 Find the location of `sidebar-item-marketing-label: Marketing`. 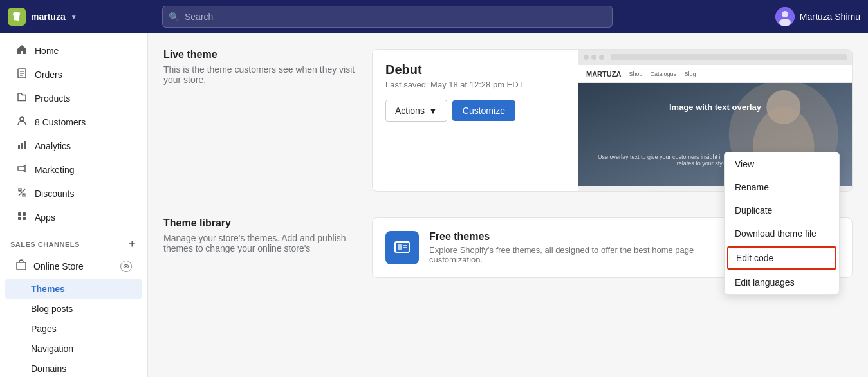

sidebar-item-marketing-label: Marketing is located at coordinates (54, 170).